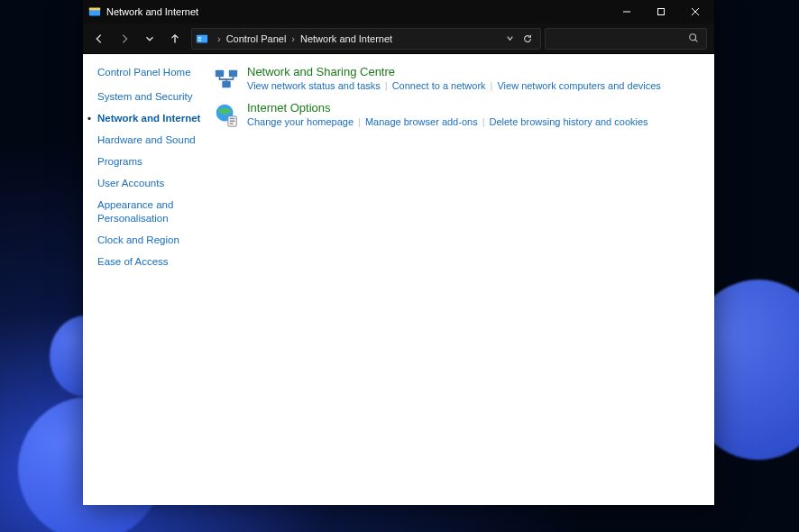  Describe the element at coordinates (150, 240) in the screenshot. I see `sidebar-item: Clock and Region` at that location.